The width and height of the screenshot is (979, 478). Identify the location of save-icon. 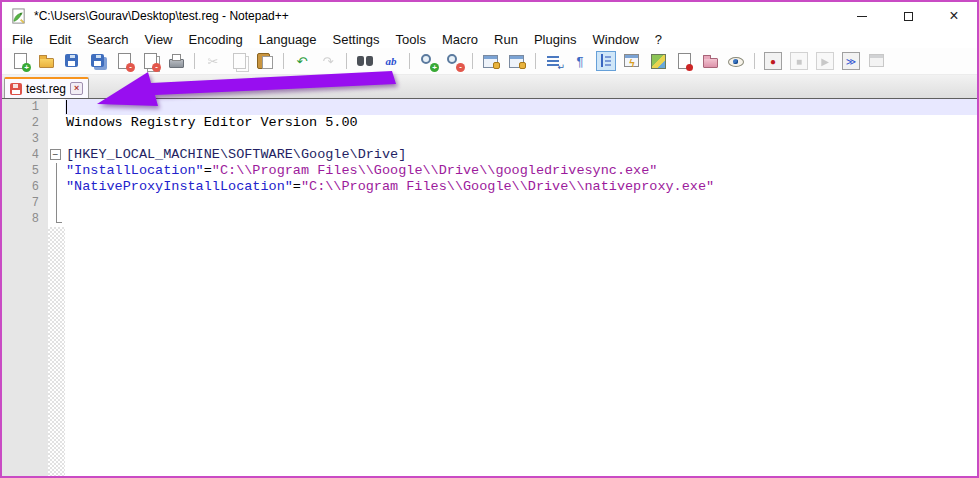
(72, 61).